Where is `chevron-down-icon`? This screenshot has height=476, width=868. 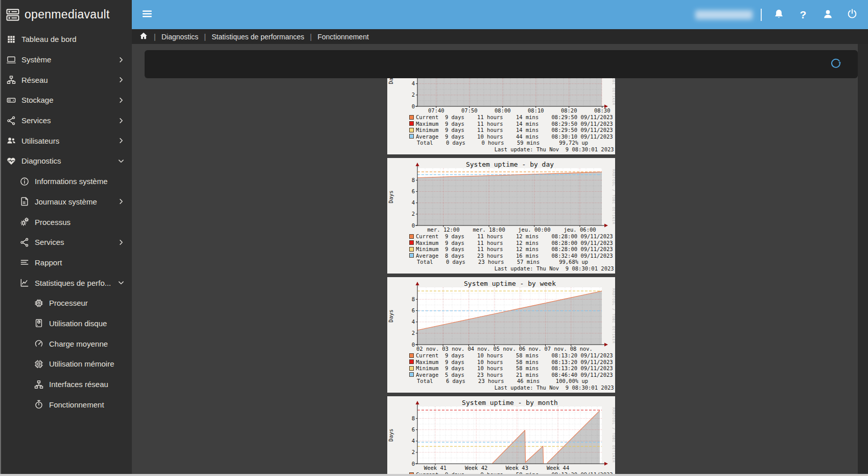
chevron-down-icon is located at coordinates (121, 161).